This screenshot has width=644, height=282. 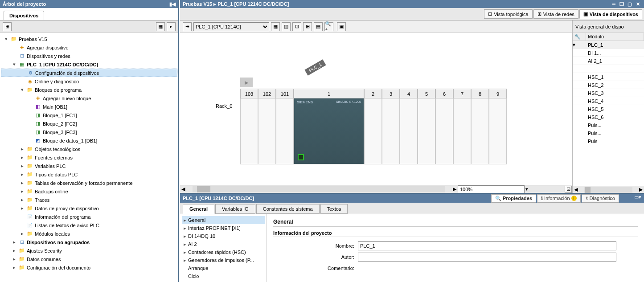 What do you see at coordinates (89, 107) in the screenshot?
I see `tree-item: Main [OB1]` at bounding box center [89, 107].